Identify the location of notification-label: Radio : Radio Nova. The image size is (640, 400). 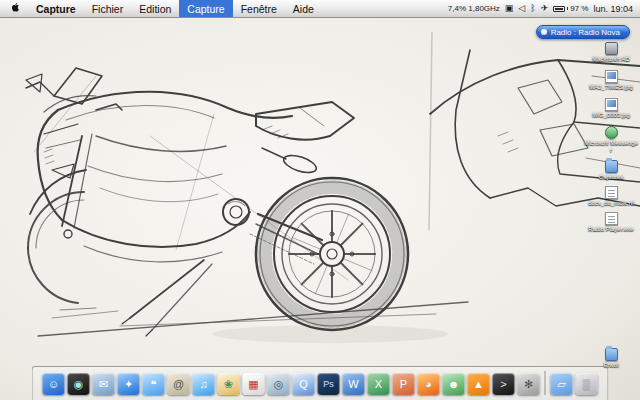
(586, 32).